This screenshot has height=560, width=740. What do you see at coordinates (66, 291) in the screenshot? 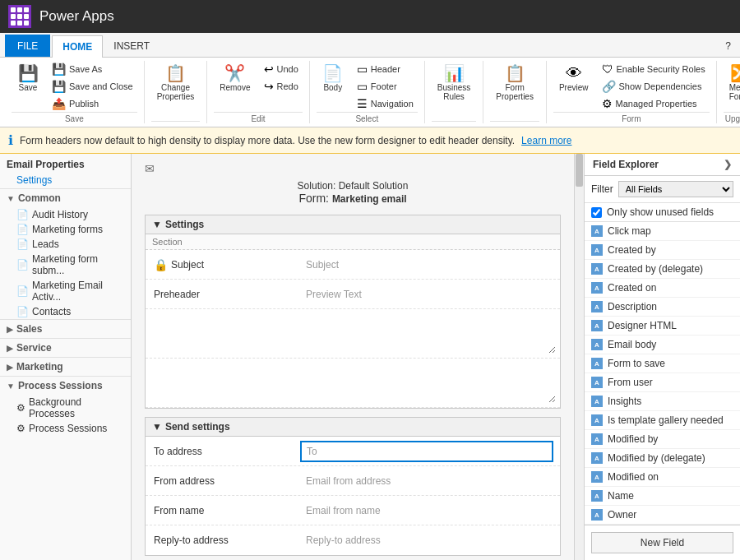
I see `sidebar-marketing-email-activ: 📄 Marketing Email Activ...` at bounding box center [66, 291].